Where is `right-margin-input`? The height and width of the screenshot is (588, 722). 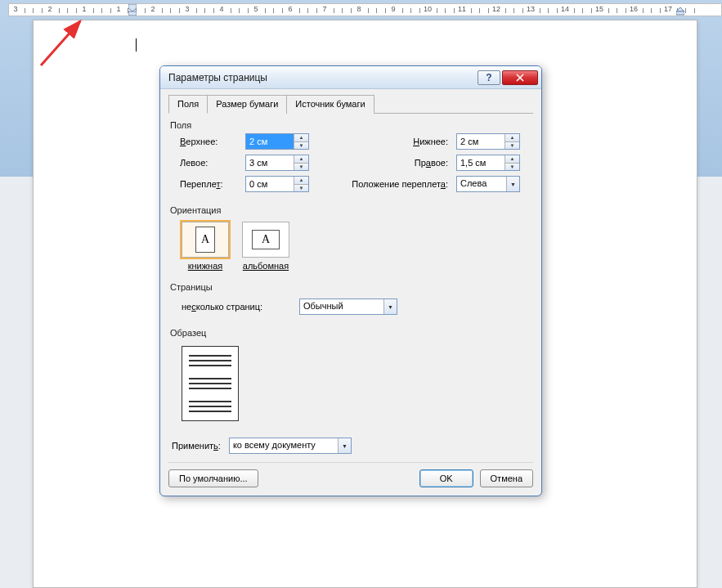 right-margin-input is located at coordinates (481, 163).